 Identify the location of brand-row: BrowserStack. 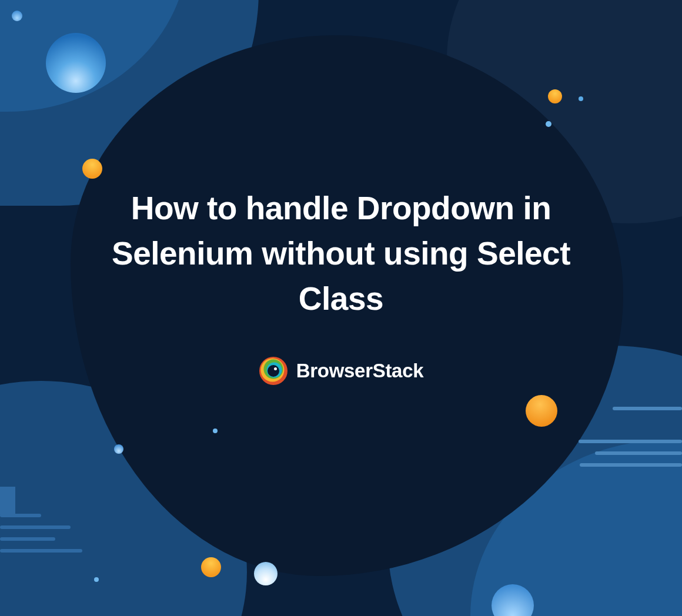
(341, 371).